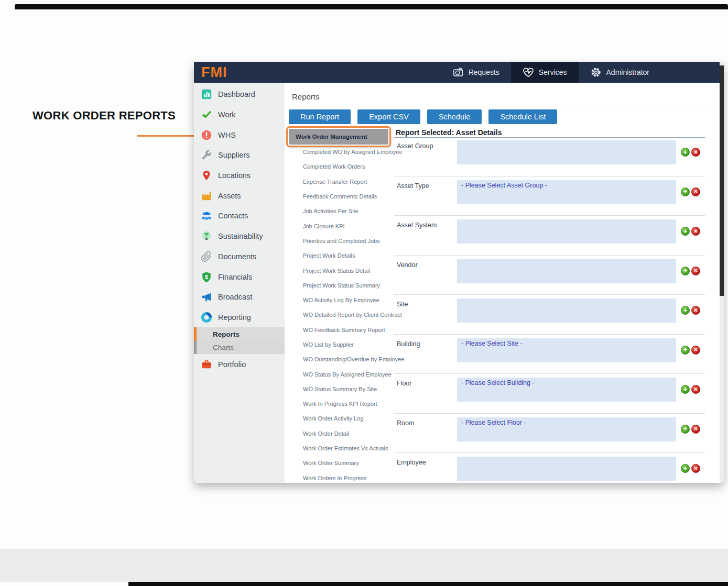 The width and height of the screenshot is (728, 586). Describe the element at coordinates (567, 390) in the screenshot. I see `floor-select: - Please Select Building -` at that location.